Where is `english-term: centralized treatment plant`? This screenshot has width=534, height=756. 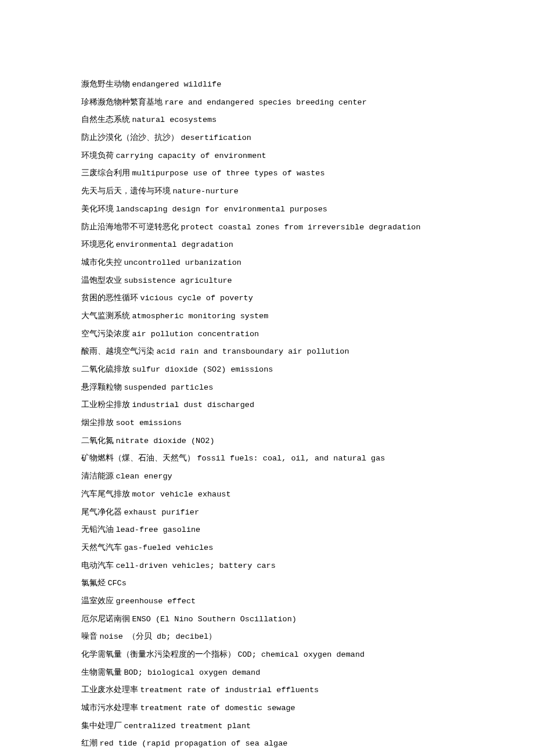
english-term: centralized treatment plant is located at coordinates (187, 726).